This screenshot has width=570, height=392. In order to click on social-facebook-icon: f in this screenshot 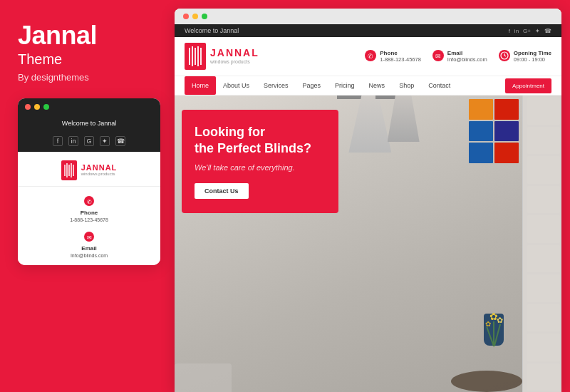, I will do `click(509, 31)`.